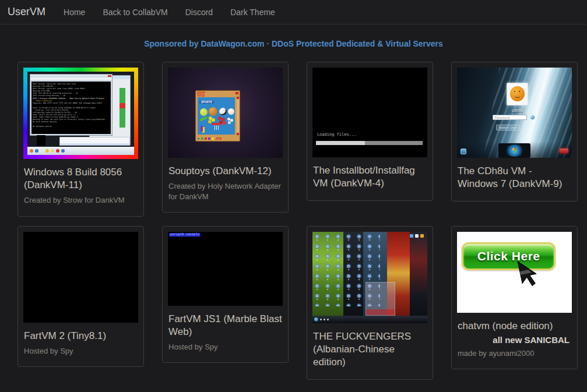 Image resolution: width=587 pixels, height=392 pixels. I want to click on souptoys-toolbar: JTS, so click(210, 139).